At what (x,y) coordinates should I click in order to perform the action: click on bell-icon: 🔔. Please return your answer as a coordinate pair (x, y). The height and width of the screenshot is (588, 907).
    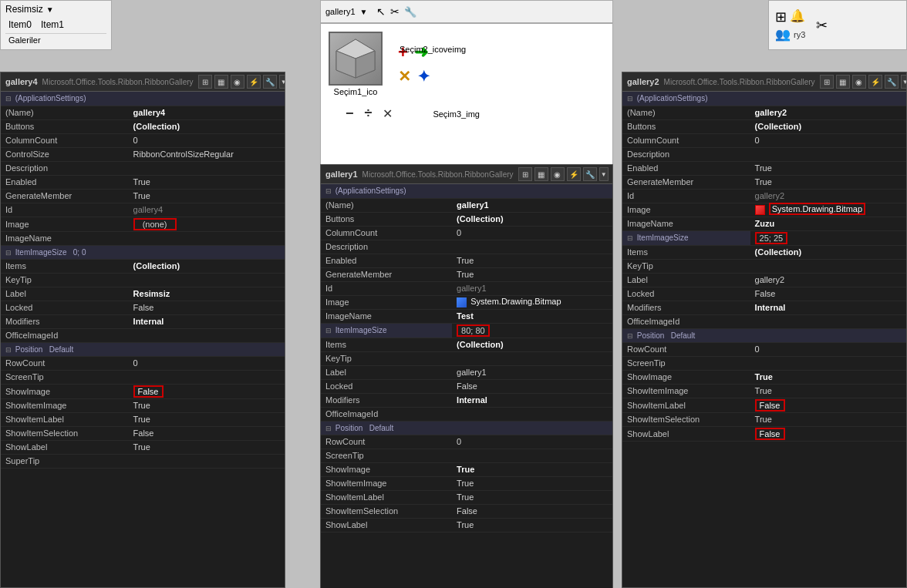
    Looking at the image, I should click on (797, 17).